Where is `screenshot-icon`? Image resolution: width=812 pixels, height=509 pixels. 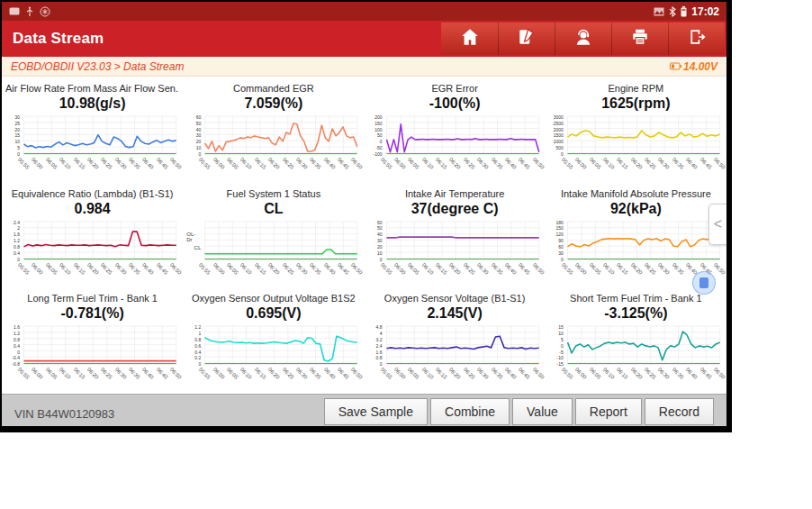 screenshot-icon is located at coordinates (659, 12).